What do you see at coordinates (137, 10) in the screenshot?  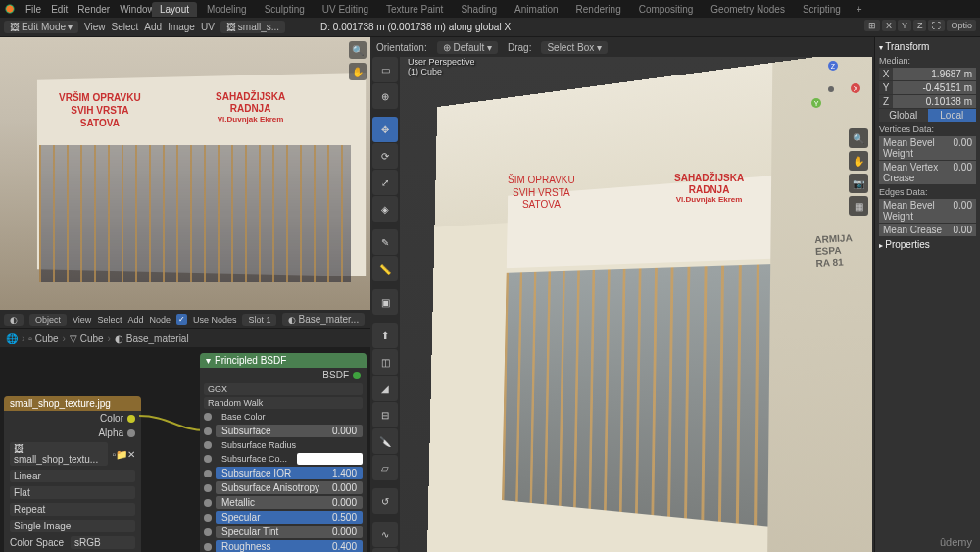 I see `menu-window: Window` at bounding box center [137, 10].